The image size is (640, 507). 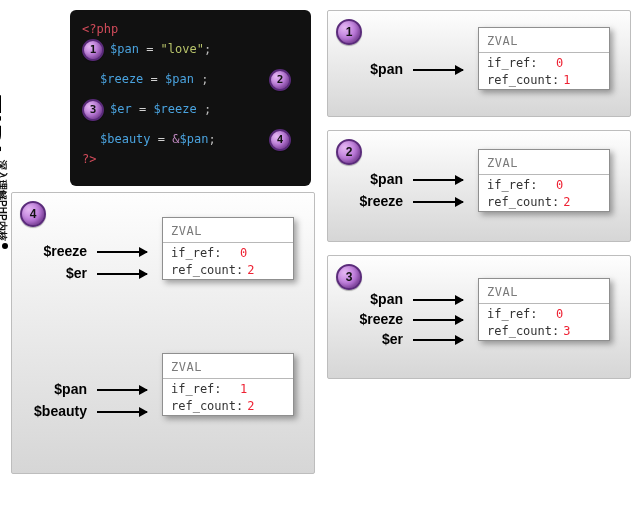 What do you see at coordinates (4, 182) in the screenshot?
I see `brand: TIPI 深入理解PHP内核 Thinking In PHP Internal` at bounding box center [4, 182].